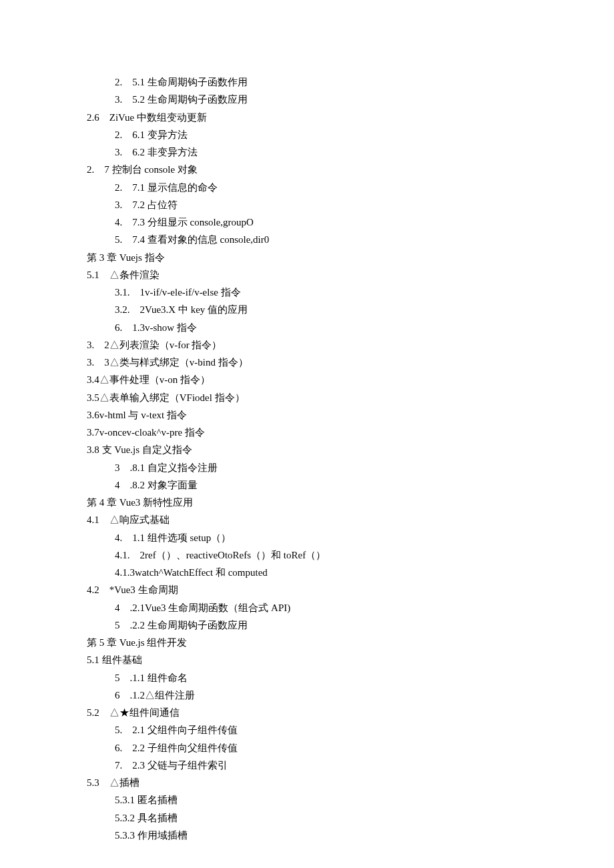  Describe the element at coordinates (307, 520) in the screenshot. I see `toc-line: 4.1 △响应式基础` at that location.